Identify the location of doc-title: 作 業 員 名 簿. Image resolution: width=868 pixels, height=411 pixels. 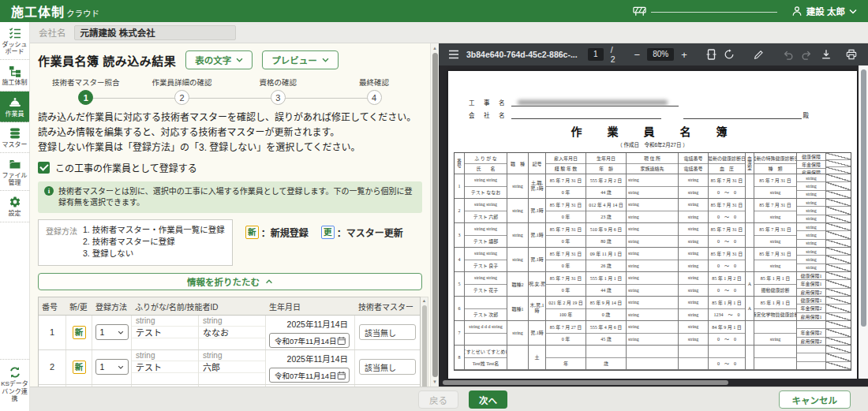
(653, 131).